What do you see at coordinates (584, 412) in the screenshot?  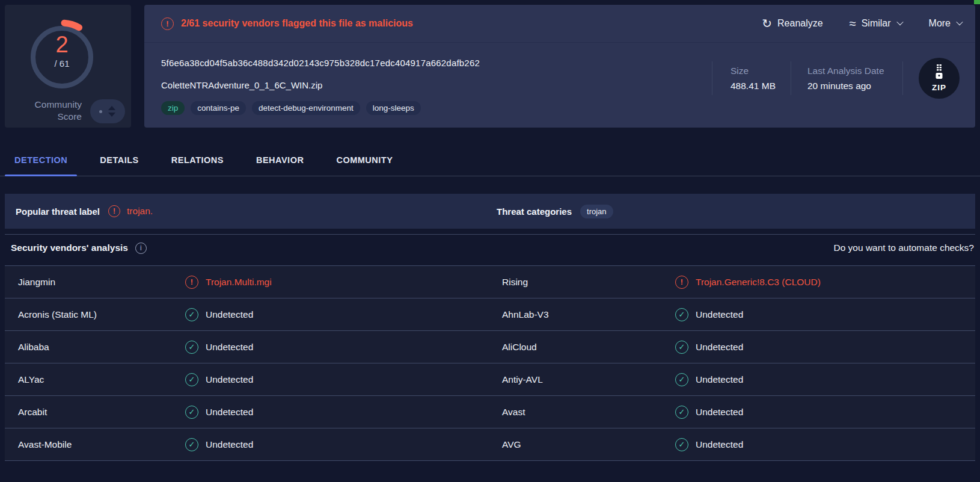 I see `vendor-name: Avast` at bounding box center [584, 412].